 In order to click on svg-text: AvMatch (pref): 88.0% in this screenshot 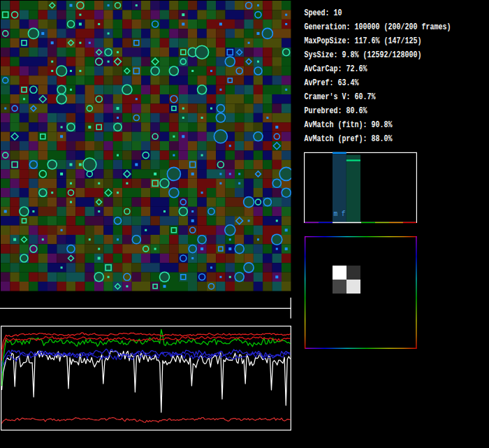, I will do `click(349, 138)`.